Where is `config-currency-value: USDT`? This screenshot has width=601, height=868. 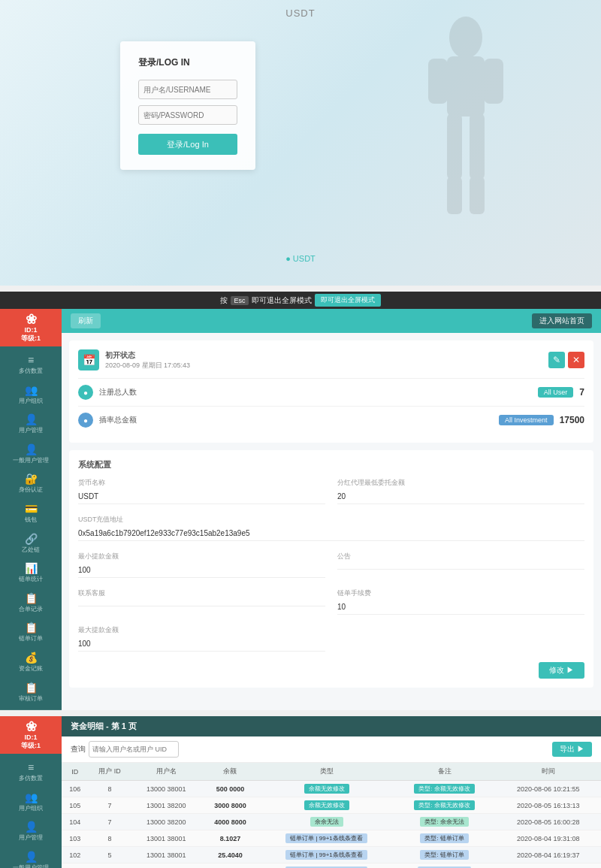
config-currency-value: USDT is located at coordinates (201, 497).